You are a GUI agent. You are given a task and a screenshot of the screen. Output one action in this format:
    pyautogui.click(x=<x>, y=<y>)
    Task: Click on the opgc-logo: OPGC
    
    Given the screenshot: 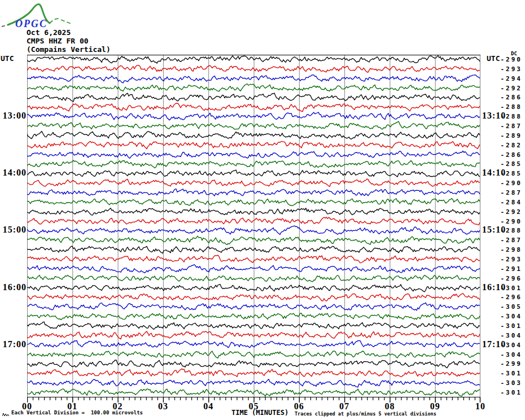 What is the action you would take?
    pyautogui.click(x=37, y=16)
    